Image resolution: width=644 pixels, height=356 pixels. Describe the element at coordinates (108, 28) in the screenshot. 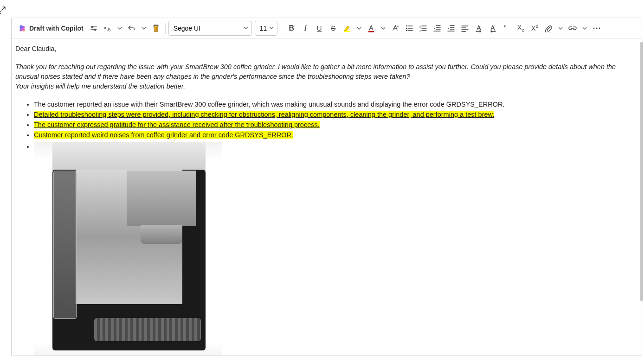

I see `editor-language-button: aあ` at that location.